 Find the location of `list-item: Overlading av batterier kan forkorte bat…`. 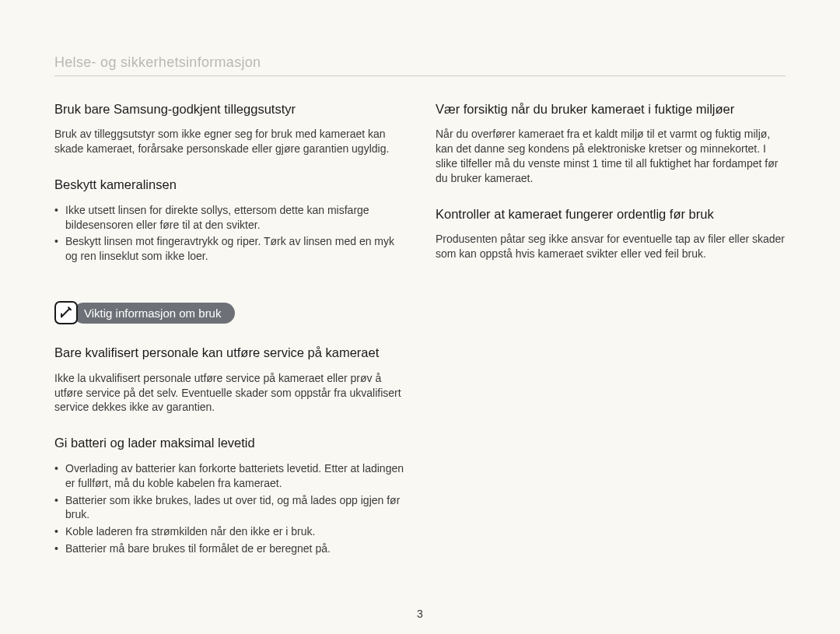

list-item: Overlading av batterier kan forkorte bat… is located at coordinates (229, 476).